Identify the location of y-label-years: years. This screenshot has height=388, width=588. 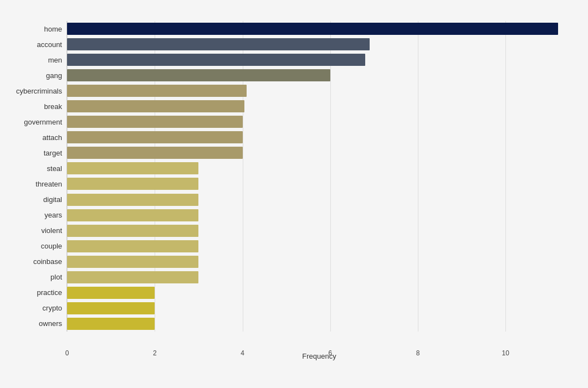
(53, 215).